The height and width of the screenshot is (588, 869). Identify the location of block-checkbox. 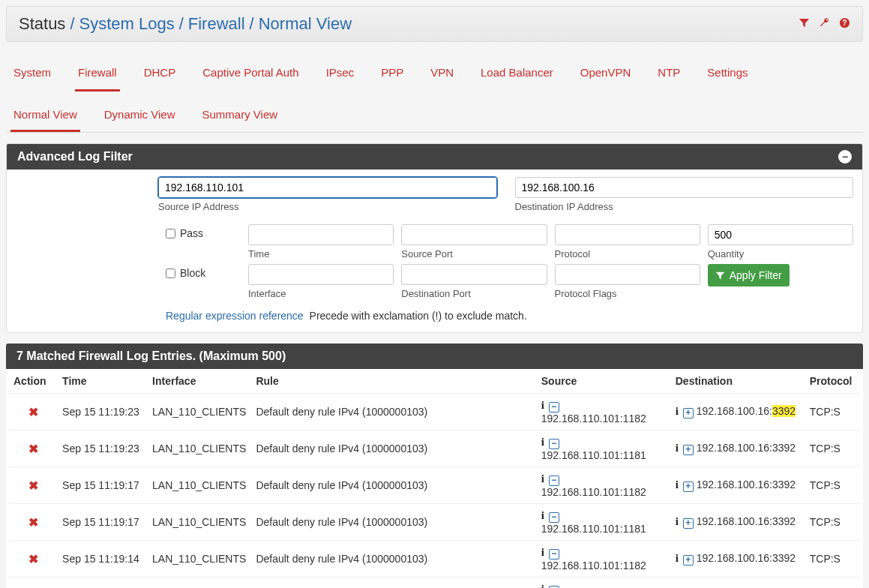
(171, 273).